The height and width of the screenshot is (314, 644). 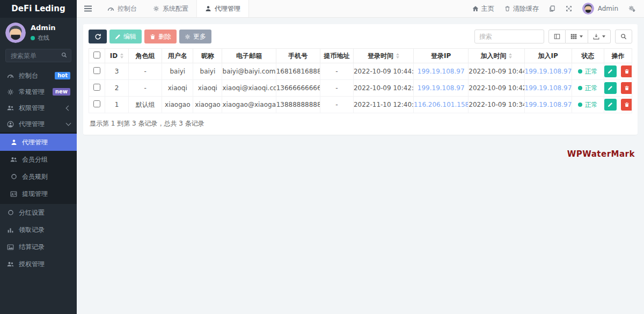 What do you see at coordinates (178, 72) in the screenshot?
I see `cell-username: baiyi` at bounding box center [178, 72].